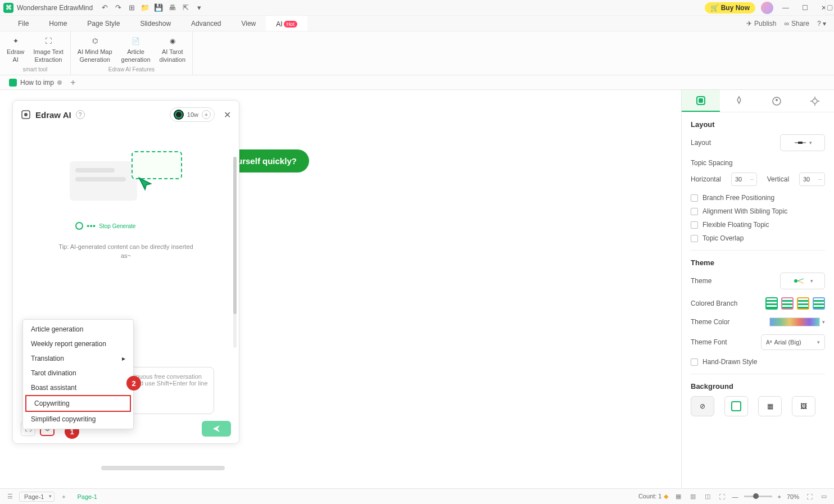  What do you see at coordinates (132, 70) in the screenshot?
I see `ribbon-group-label: Edraw AI Features` at bounding box center [132, 70].